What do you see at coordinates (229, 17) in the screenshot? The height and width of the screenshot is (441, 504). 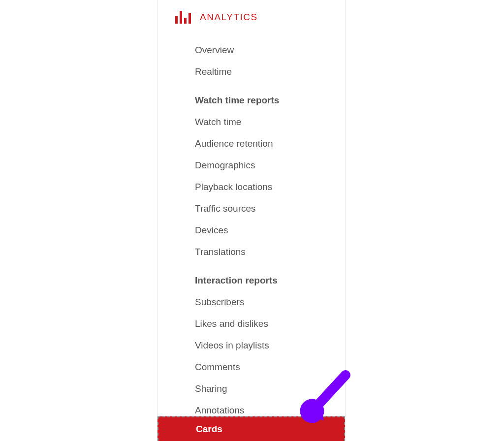 I see `sidebar-title: ANALYTICS` at bounding box center [229, 17].